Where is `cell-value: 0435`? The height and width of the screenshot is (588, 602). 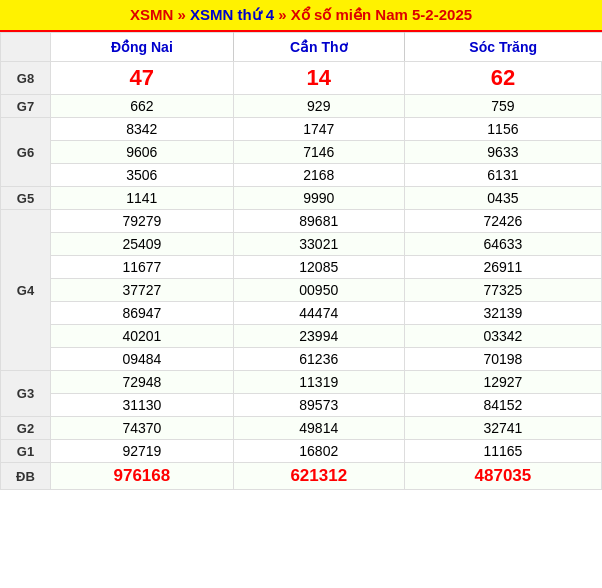 cell-value: 0435 is located at coordinates (502, 198).